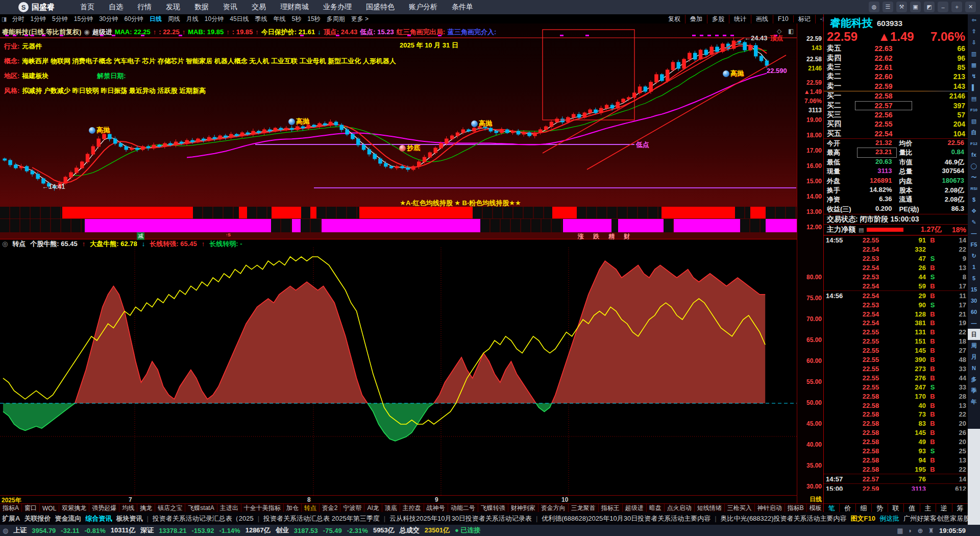  I want to click on axis-period-label: 日线, so click(816, 499).